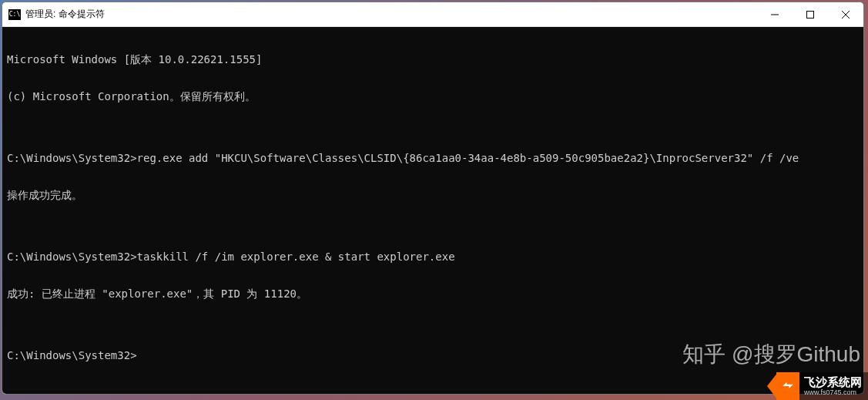 The image size is (868, 400). I want to click on terminal-line: (c) Microsoft Corporation。保留所有权利。, so click(433, 96).